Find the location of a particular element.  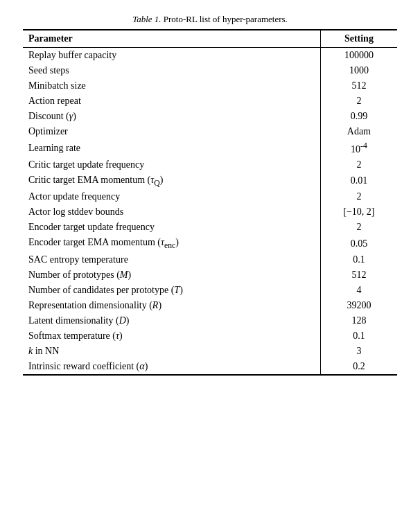

param-header: Parameter is located at coordinates (172, 39).